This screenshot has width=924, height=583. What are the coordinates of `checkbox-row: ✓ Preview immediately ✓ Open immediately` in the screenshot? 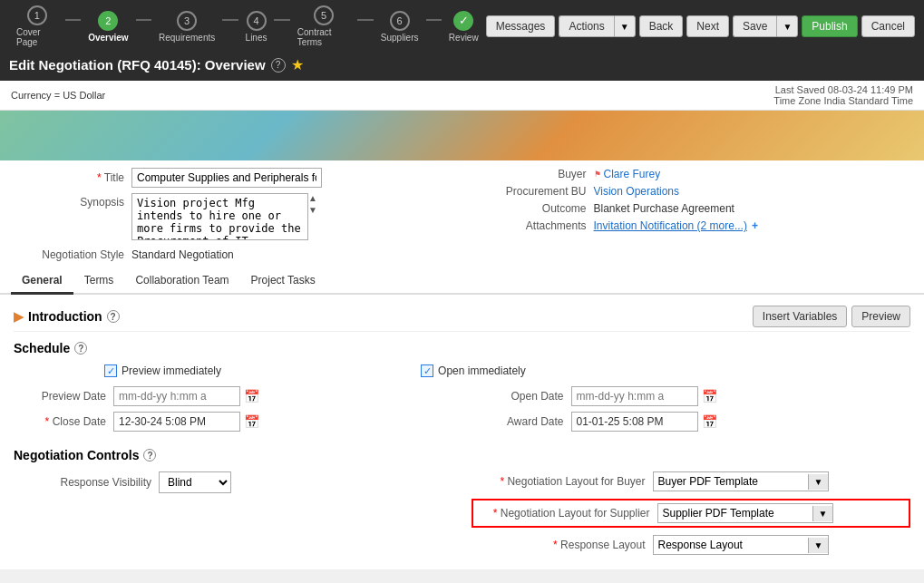 It's located at (462, 371).